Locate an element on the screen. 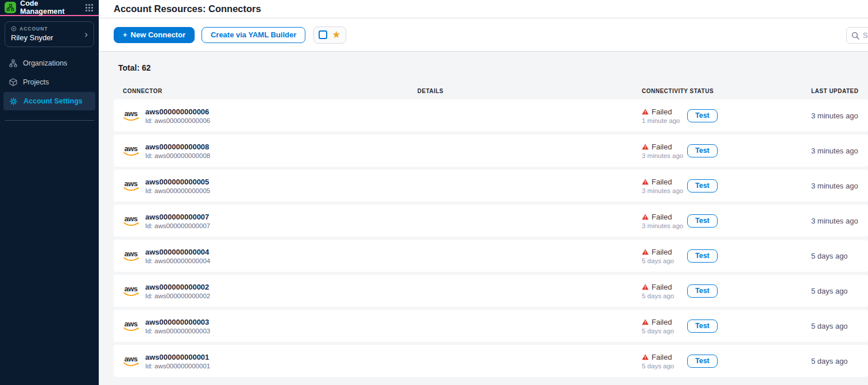 Image resolution: width=868 pixels, height=385 pixels. code-management-logo-icon is located at coordinates (10, 7).